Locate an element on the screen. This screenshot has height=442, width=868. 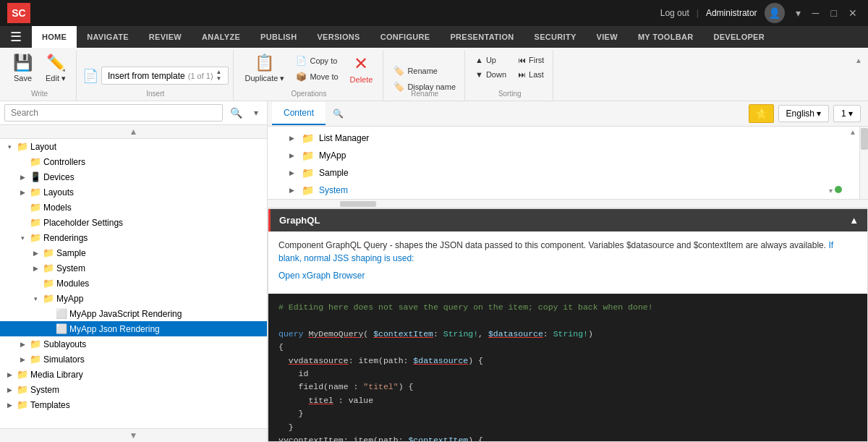
up-icon: ▲ is located at coordinates (479, 60).